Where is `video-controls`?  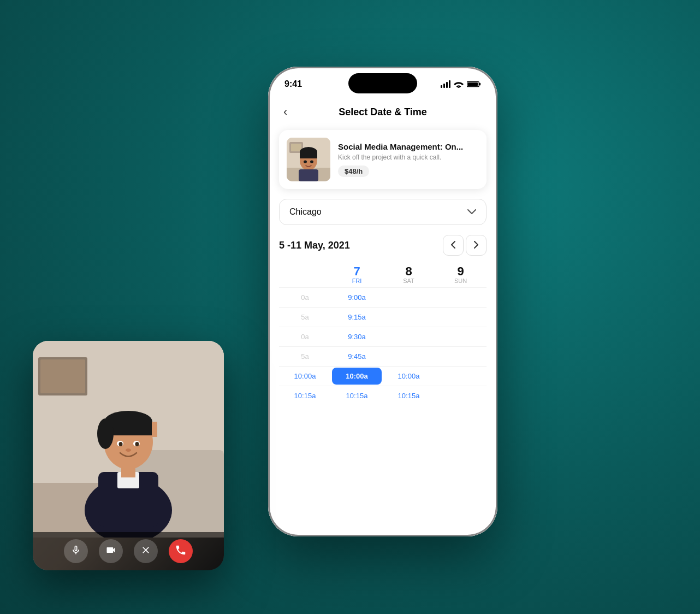 video-controls is located at coordinates (128, 551).